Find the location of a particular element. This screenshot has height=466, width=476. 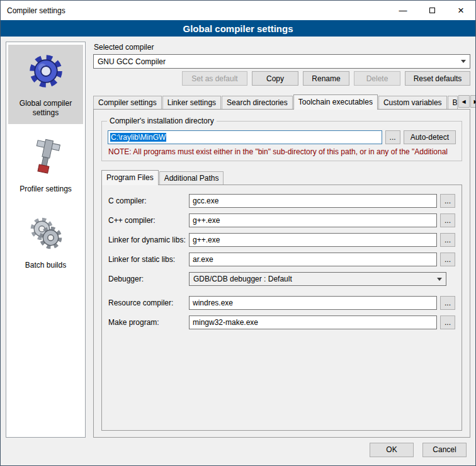

ok-button: OK is located at coordinates (392, 450).